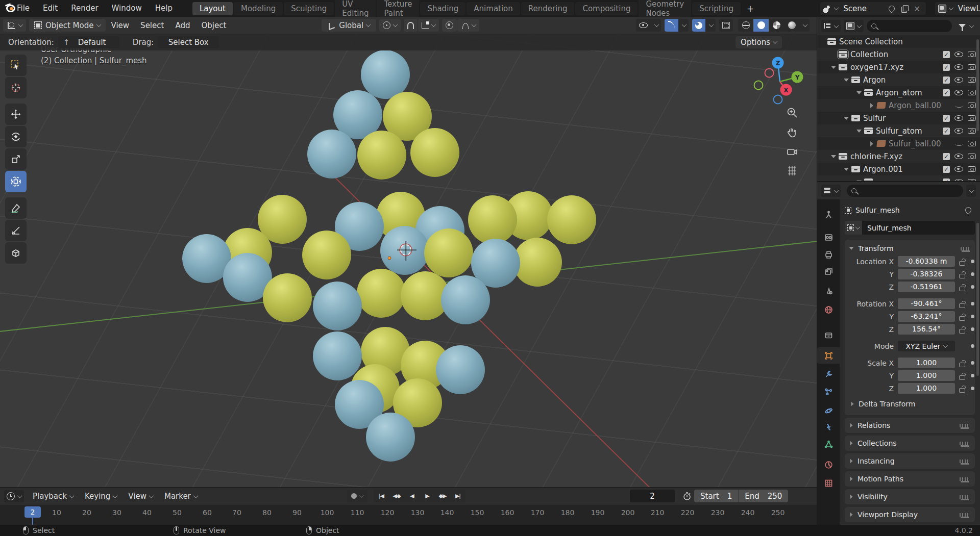 The width and height of the screenshot is (980, 536). I want to click on prev-keyframe-button: ◀◆, so click(397, 496).